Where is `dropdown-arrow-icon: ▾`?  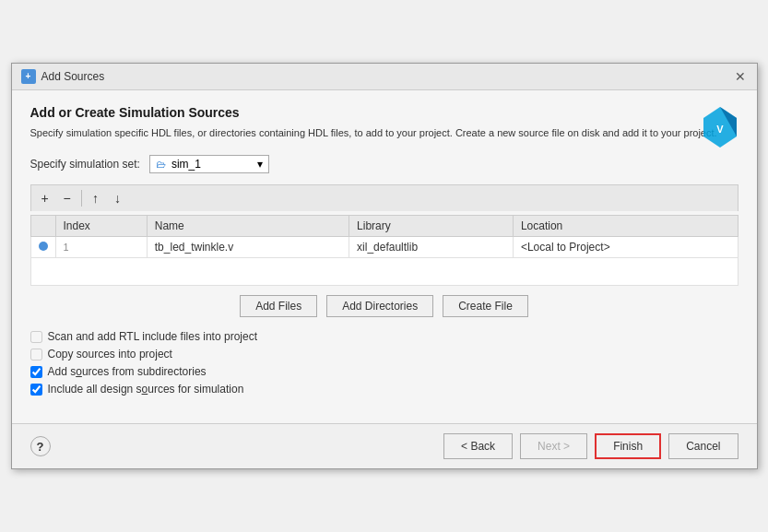
dropdown-arrow-icon: ▾ is located at coordinates (260, 164).